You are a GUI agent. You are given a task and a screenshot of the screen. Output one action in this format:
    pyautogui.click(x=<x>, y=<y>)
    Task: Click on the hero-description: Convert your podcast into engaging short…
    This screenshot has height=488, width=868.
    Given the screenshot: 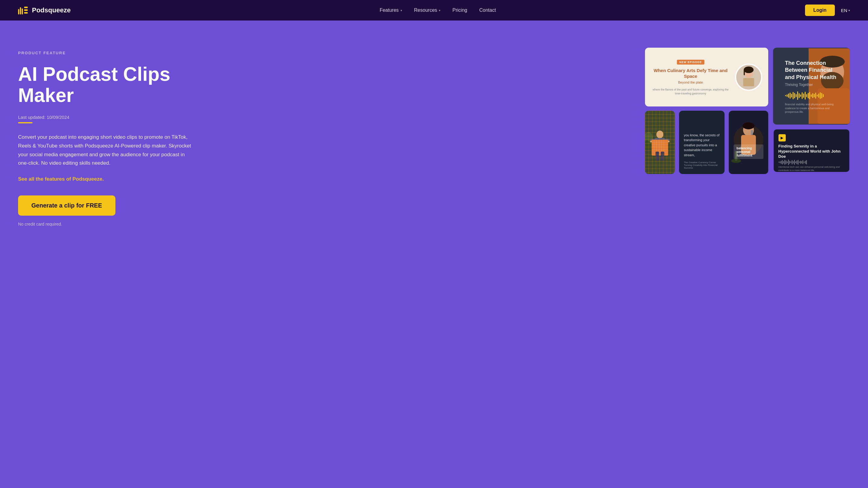 What is the action you would take?
    pyautogui.click(x=105, y=150)
    